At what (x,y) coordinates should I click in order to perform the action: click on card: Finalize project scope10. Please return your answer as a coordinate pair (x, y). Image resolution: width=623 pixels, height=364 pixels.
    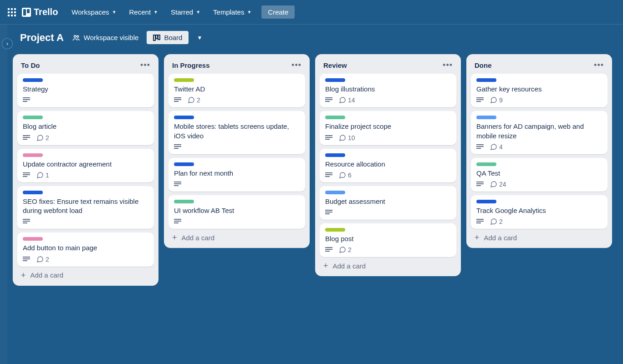
    Looking at the image, I should click on (388, 128).